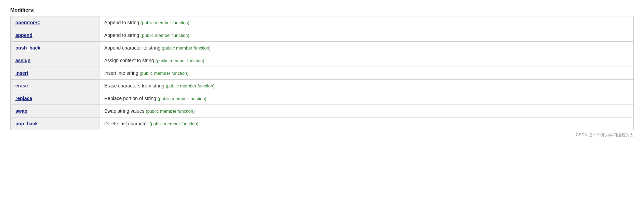 The image size is (644, 222). I want to click on description-text-swap: Swap string values, so click(125, 111).